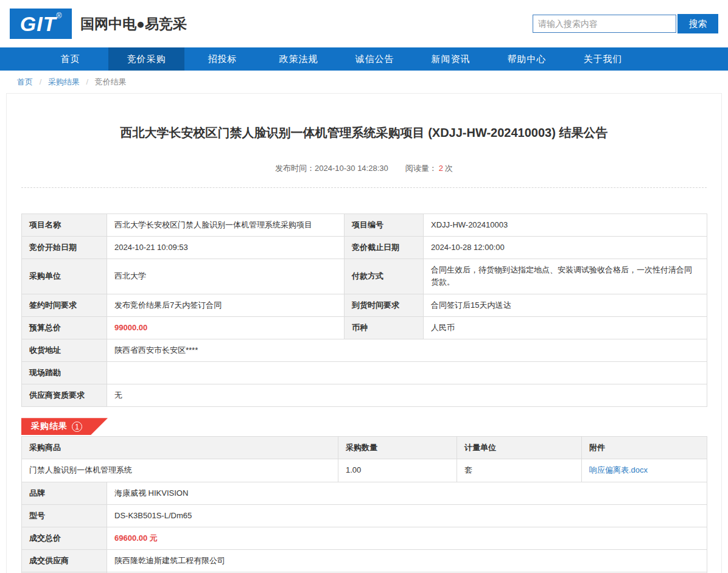  What do you see at coordinates (565, 225) in the screenshot?
I see `project-number-value: XDJJ-HW-202410003` at bounding box center [565, 225].